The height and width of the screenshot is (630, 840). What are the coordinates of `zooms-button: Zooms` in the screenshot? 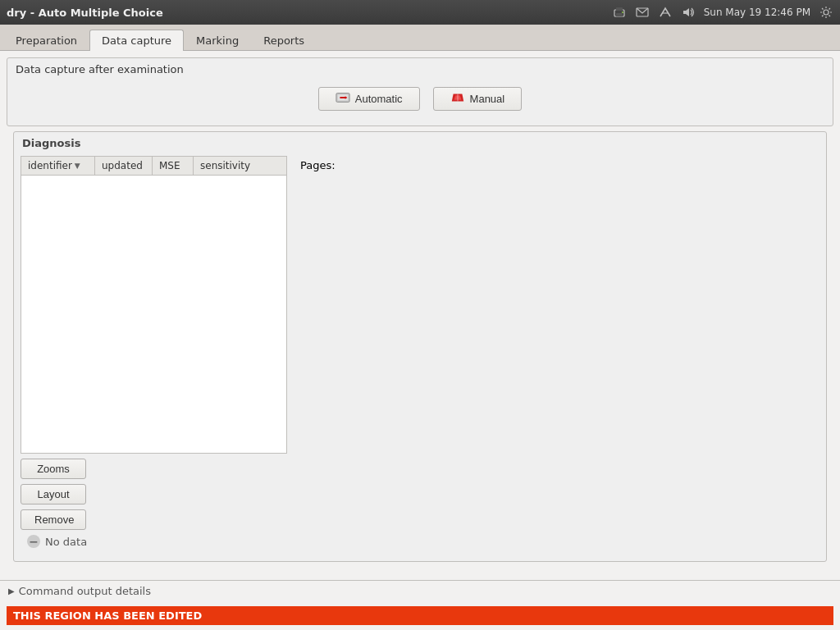 It's located at (53, 469).